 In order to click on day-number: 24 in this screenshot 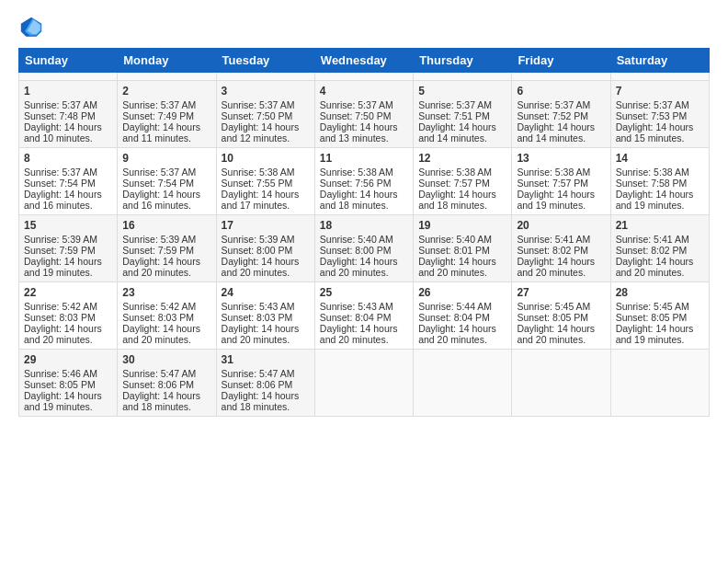, I will do `click(266, 293)`.